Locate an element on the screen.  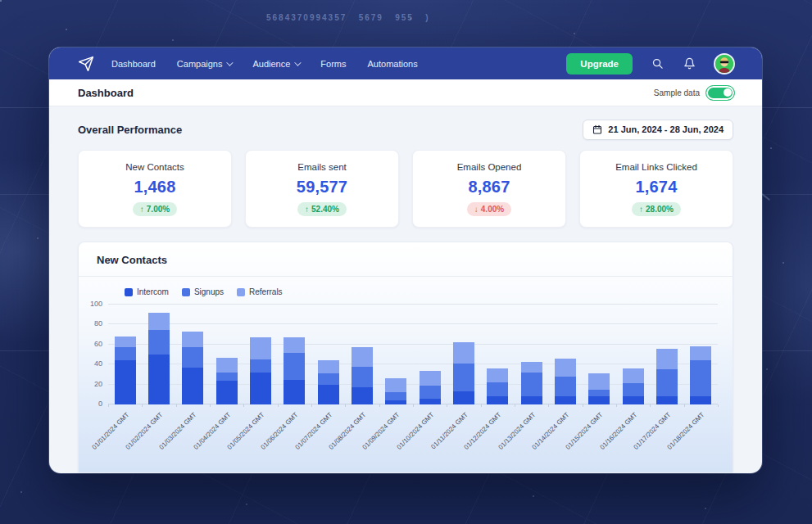
nav-item-label: Dashboard is located at coordinates (134, 64).